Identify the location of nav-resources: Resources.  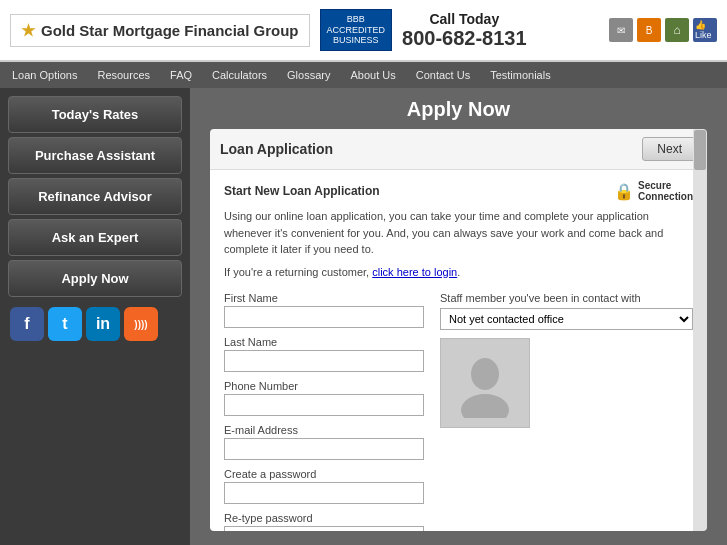
(124, 75).